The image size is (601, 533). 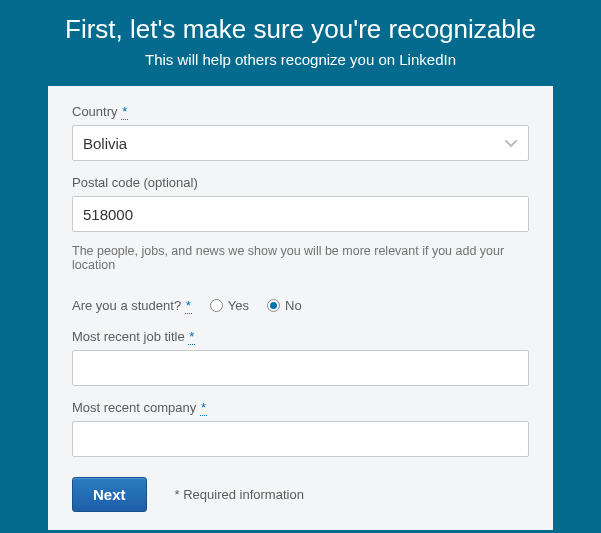 I want to click on country-select: Bolivia, so click(x=300, y=143).